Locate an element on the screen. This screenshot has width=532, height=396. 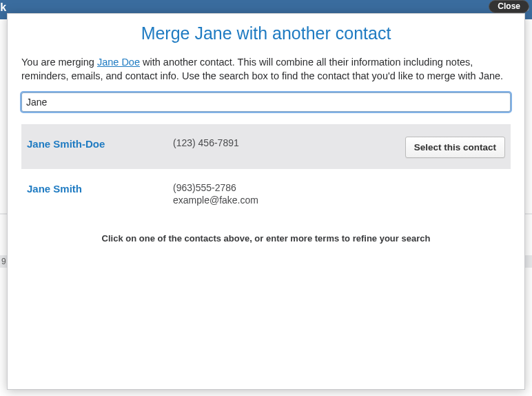
result-name: Jane Smith-Doe is located at coordinates (97, 143).